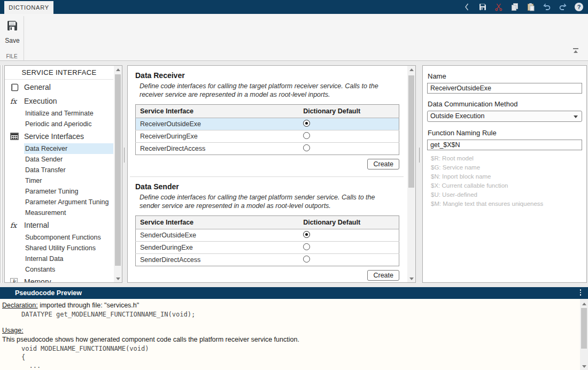 The image size is (588, 370). Describe the element at coordinates (267, 129) in the screenshot. I see `data-receiver-table: Service Interface Dictionary Default Rec…` at that location.